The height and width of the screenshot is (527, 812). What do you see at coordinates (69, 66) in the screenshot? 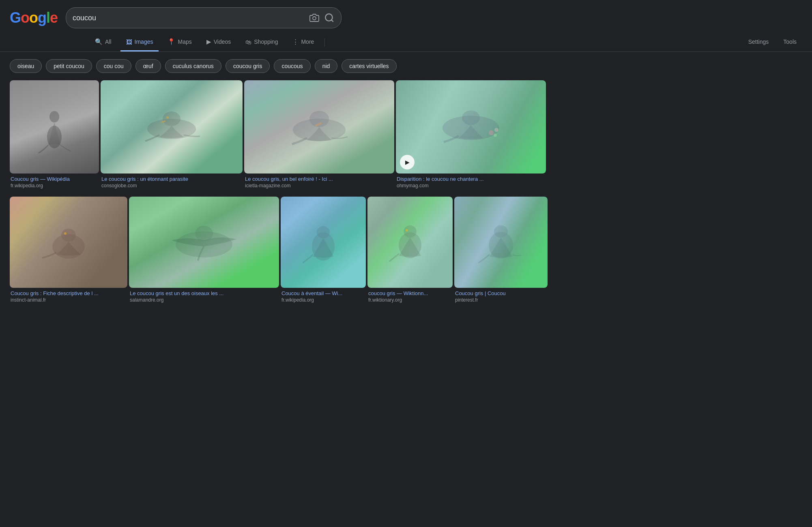
I see `chip-petit-coucou: petit coucou` at bounding box center [69, 66].